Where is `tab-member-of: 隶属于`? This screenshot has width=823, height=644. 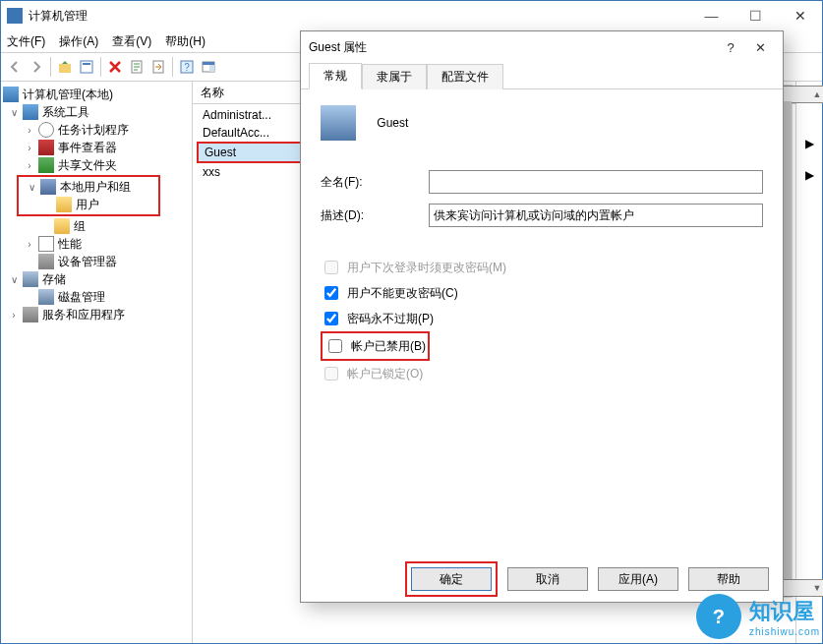 tab-member-of: 隶属于 is located at coordinates (394, 77).